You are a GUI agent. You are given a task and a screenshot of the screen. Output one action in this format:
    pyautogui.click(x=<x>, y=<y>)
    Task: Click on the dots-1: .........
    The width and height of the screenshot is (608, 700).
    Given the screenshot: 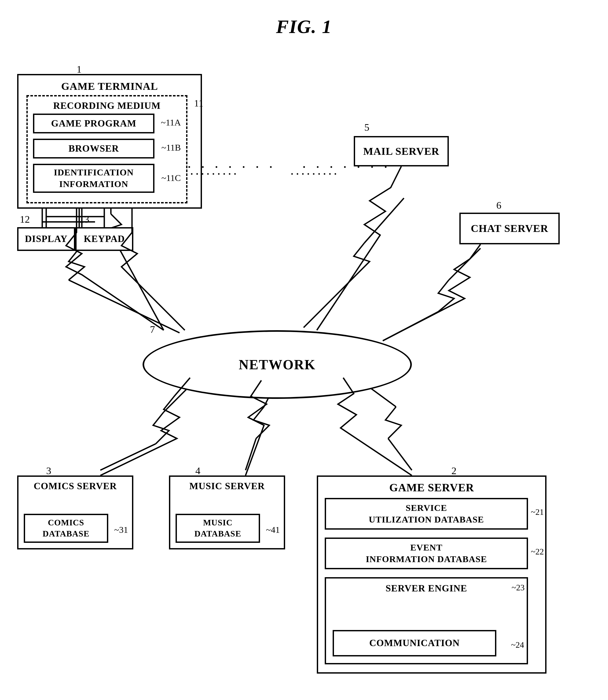 What is the action you would take?
    pyautogui.click(x=214, y=170)
    